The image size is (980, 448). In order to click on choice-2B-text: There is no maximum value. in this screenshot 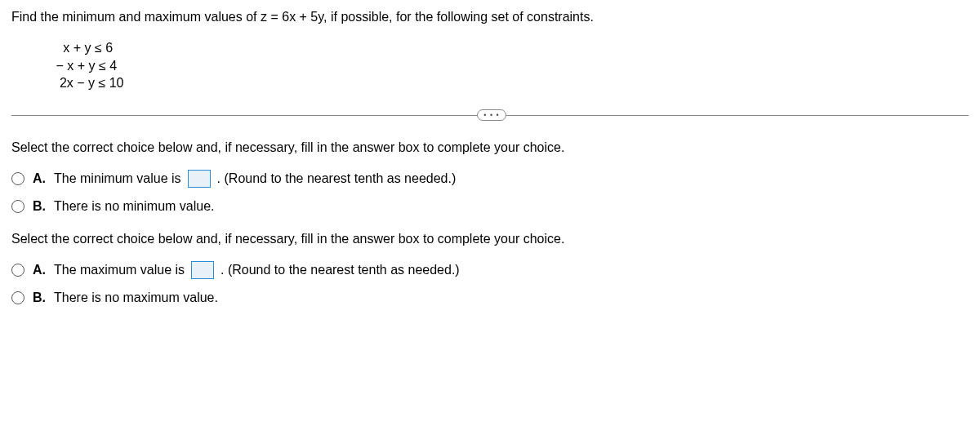, I will do `click(136, 298)`.